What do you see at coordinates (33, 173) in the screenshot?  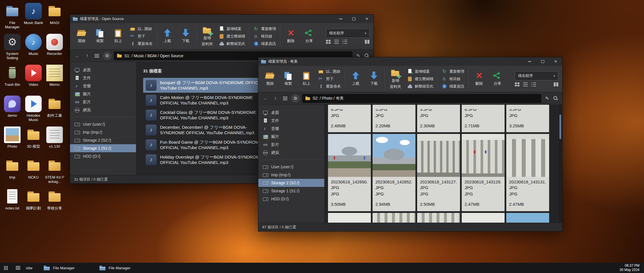 I see `desktop-icon: NCKU` at bounding box center [33, 173].